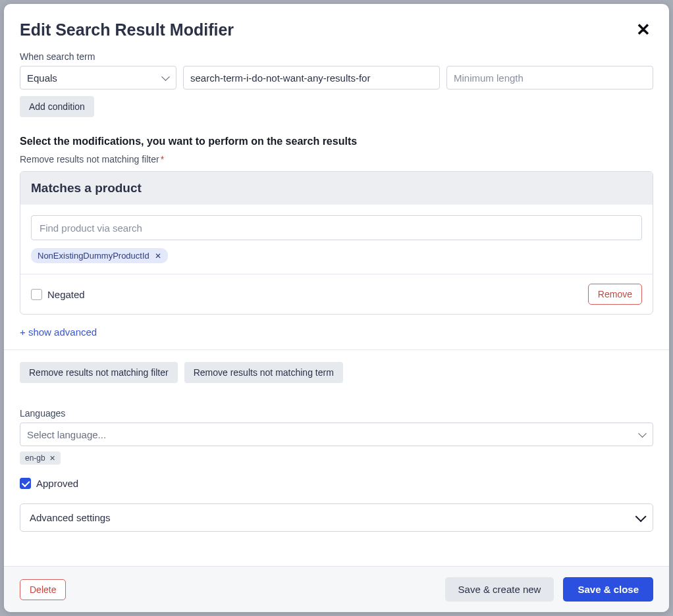 The width and height of the screenshot is (673, 616). I want to click on language-select-wrap: Select language..., so click(336, 434).